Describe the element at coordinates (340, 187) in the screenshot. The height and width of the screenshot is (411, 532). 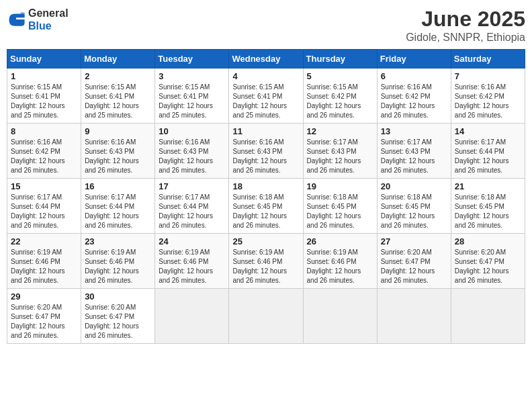
I see `day-number: 19` at that location.